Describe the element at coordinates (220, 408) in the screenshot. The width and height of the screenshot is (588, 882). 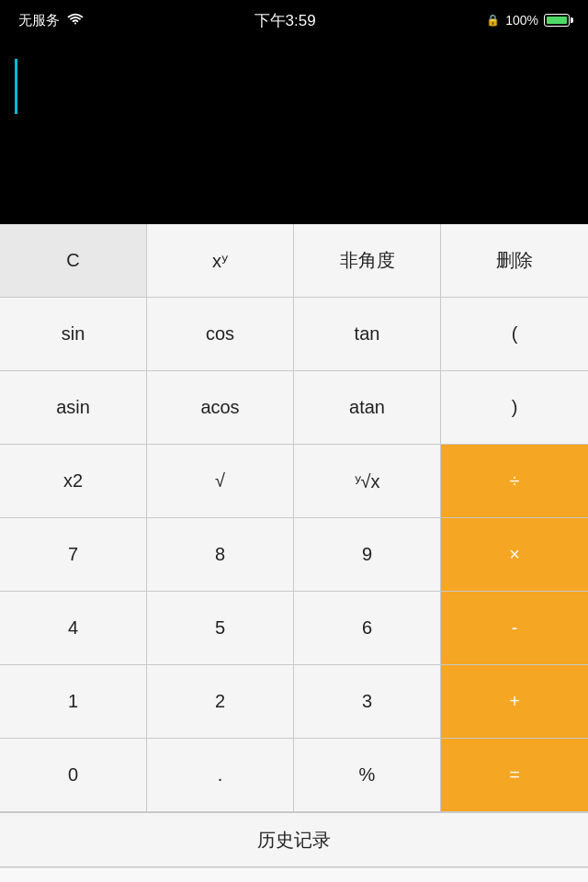
I see `acos-btn: acos` at that location.